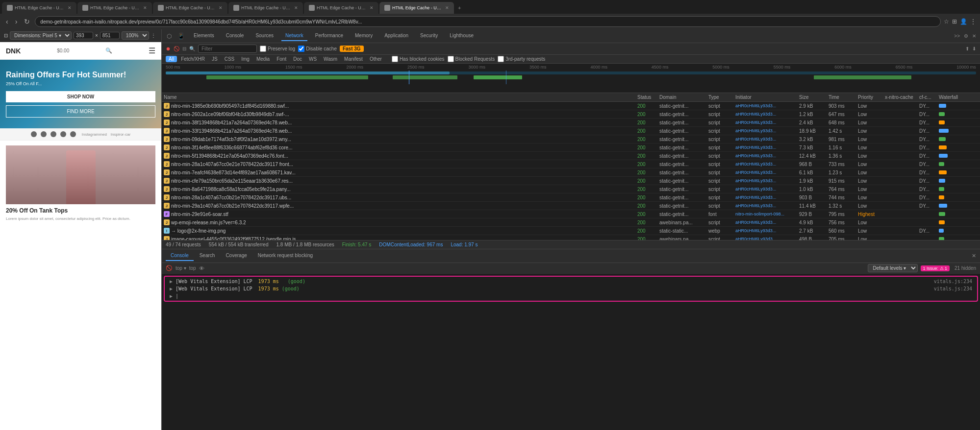 Image resolution: width=980 pixels, height=430 pixels. Describe the element at coordinates (83, 35) in the screenshot. I see `width-input` at that location.